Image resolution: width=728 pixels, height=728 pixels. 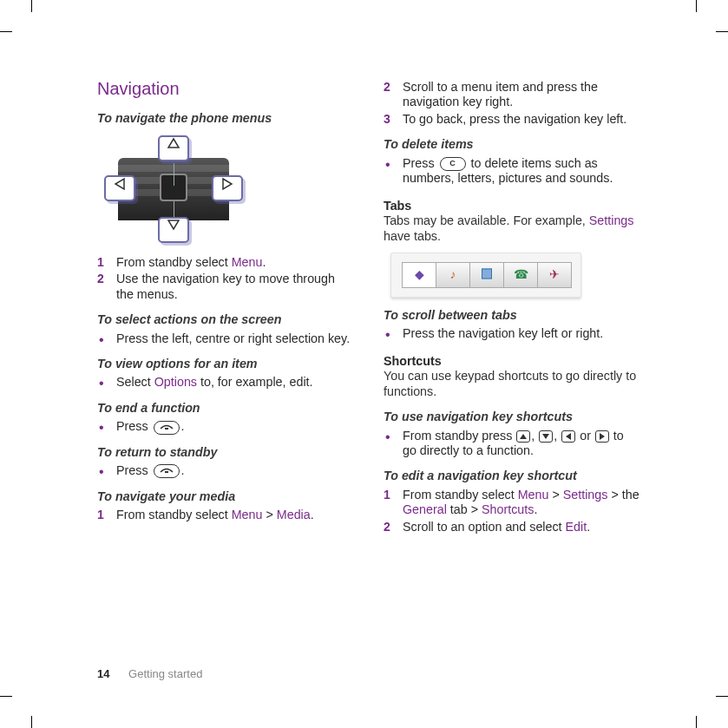 What do you see at coordinates (174, 230) in the screenshot?
I see `nav-down-icon` at bounding box center [174, 230].